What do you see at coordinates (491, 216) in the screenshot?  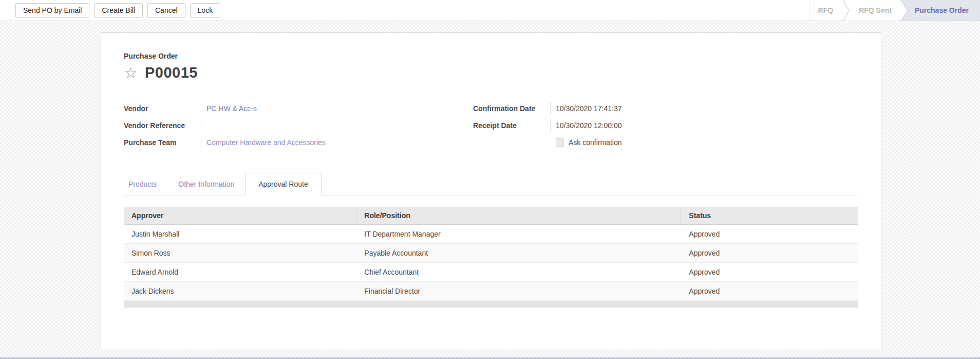 I see `table-header-row: Approver Role/Position Status` at bounding box center [491, 216].